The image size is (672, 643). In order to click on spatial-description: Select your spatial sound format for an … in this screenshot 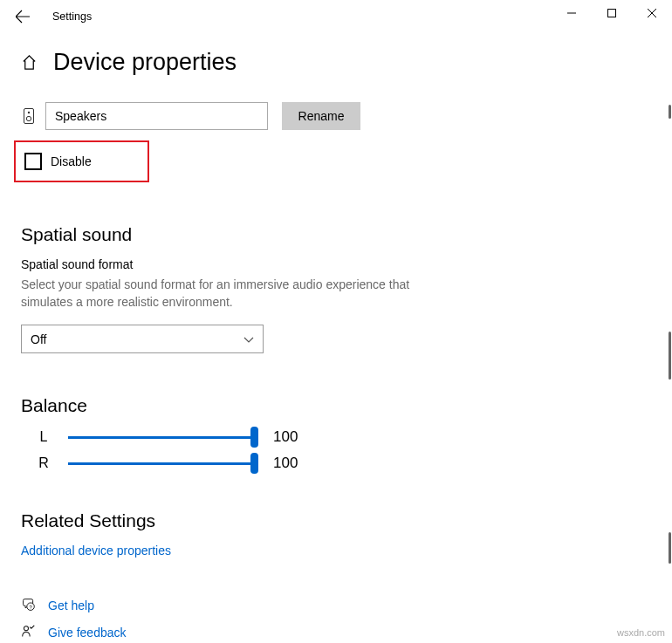, I will do `click(222, 293)`.